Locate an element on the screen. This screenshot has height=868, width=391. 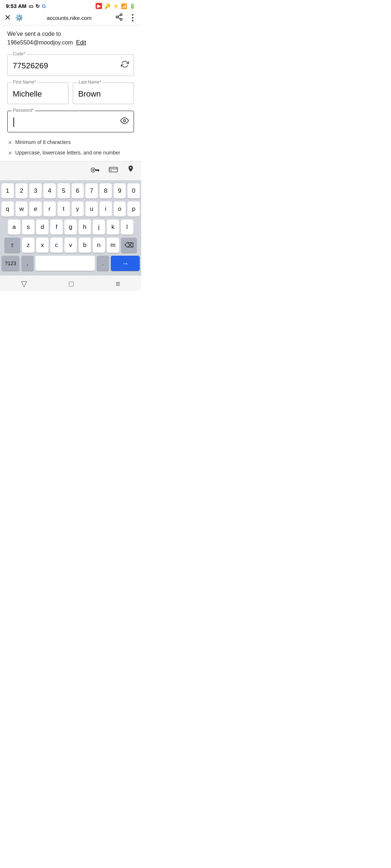
status-right: ▶ 🔑 ⚡ 📶 🔋 is located at coordinates (115, 6).